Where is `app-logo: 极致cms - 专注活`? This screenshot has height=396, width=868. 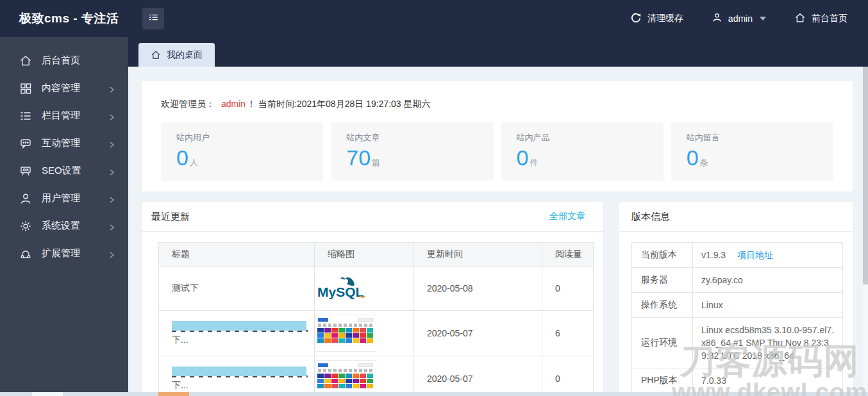
app-logo: 极致cms - 专注活 is located at coordinates (64, 19).